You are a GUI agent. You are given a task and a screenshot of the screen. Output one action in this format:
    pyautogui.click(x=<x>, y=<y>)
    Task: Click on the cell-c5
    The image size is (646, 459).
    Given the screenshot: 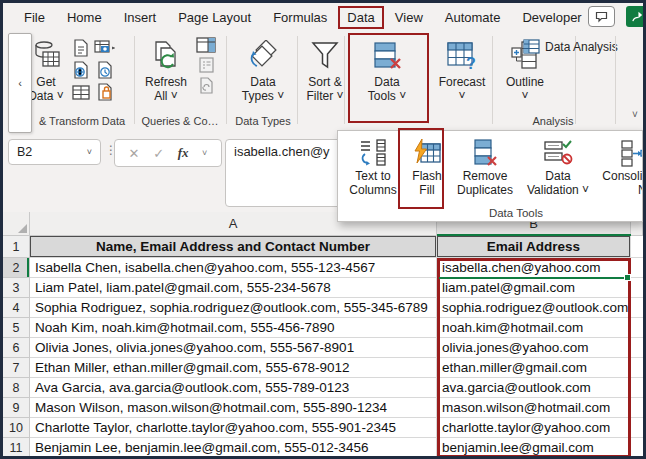 What is the action you would take?
    pyautogui.click(x=637, y=328)
    